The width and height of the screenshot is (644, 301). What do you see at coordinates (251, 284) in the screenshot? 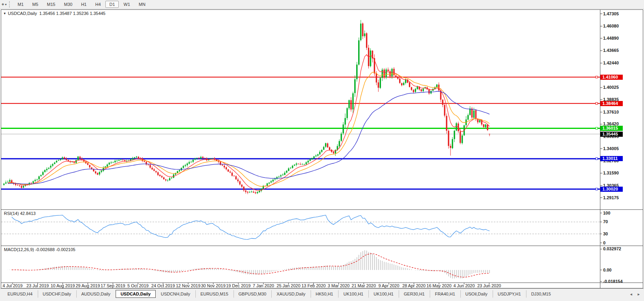
I see `date-axis` at bounding box center [251, 284].